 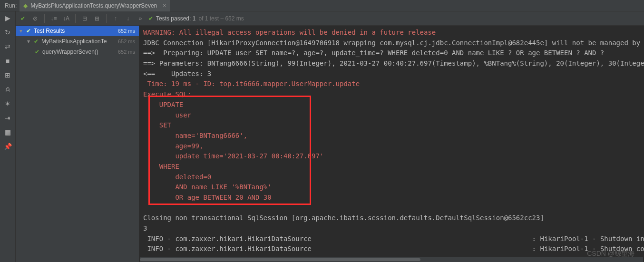 I want to click on console-line: deleted=0, so click(x=179, y=177).